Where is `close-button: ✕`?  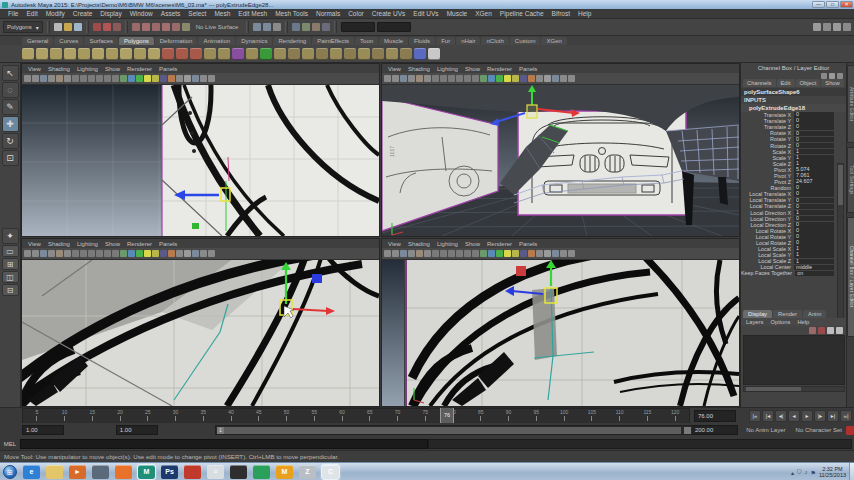 close-button: ✕ is located at coordinates (846, 4).